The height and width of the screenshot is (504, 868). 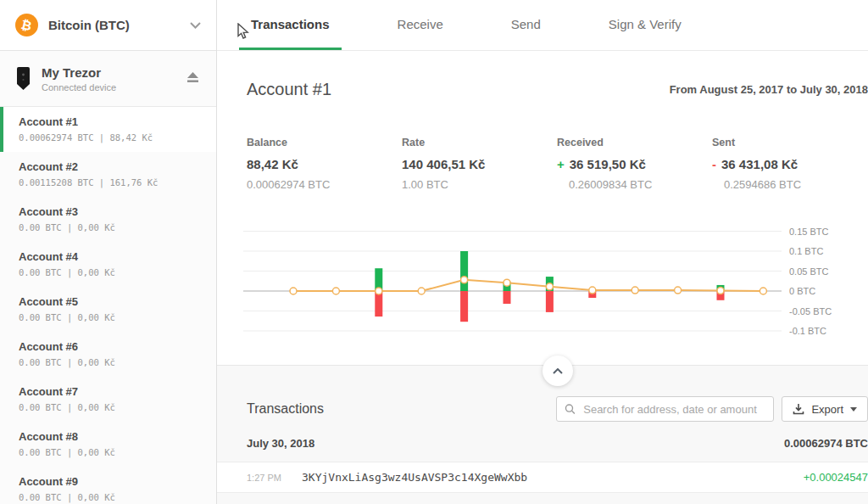 What do you see at coordinates (558, 372) in the screenshot?
I see `chevron-up-icon` at bounding box center [558, 372].